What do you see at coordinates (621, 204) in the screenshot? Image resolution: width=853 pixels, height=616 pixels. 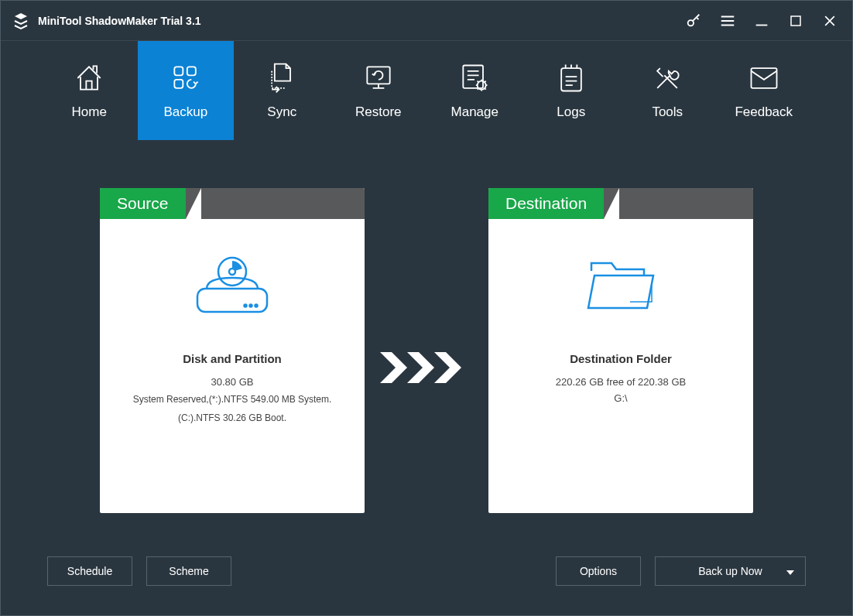 I see `card-header: Destination` at bounding box center [621, 204].